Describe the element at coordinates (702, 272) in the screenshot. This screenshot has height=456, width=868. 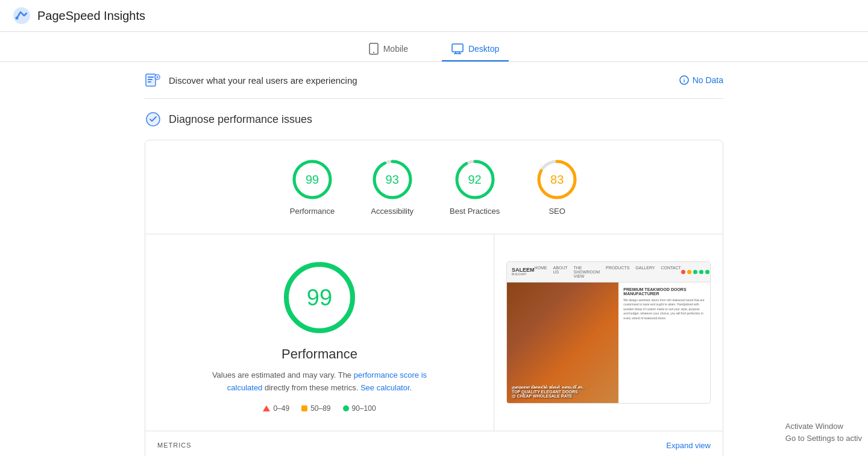
I see `dot-green2` at that location.